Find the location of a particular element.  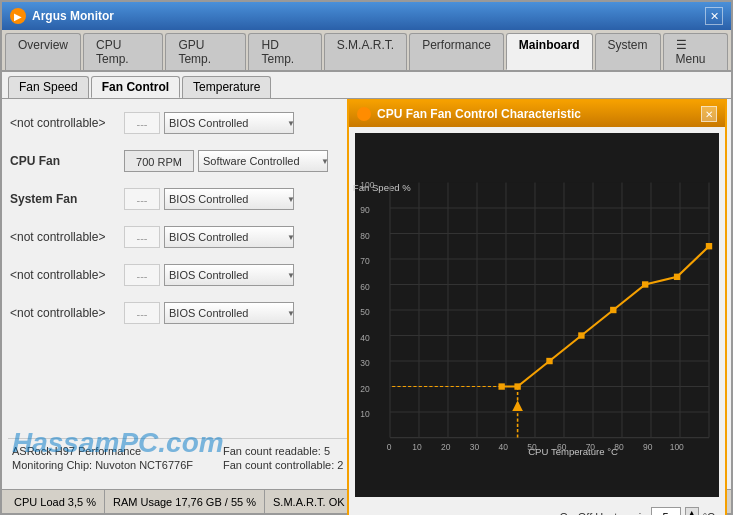

hysteresis-spinner: ▲ ▼ is located at coordinates (692, 511).